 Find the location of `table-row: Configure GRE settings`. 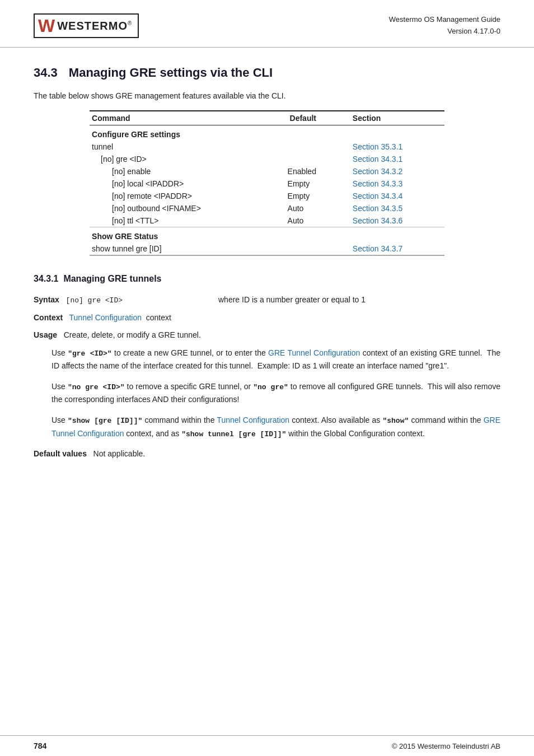

table-row: Configure GRE settings is located at coordinates (267, 133).